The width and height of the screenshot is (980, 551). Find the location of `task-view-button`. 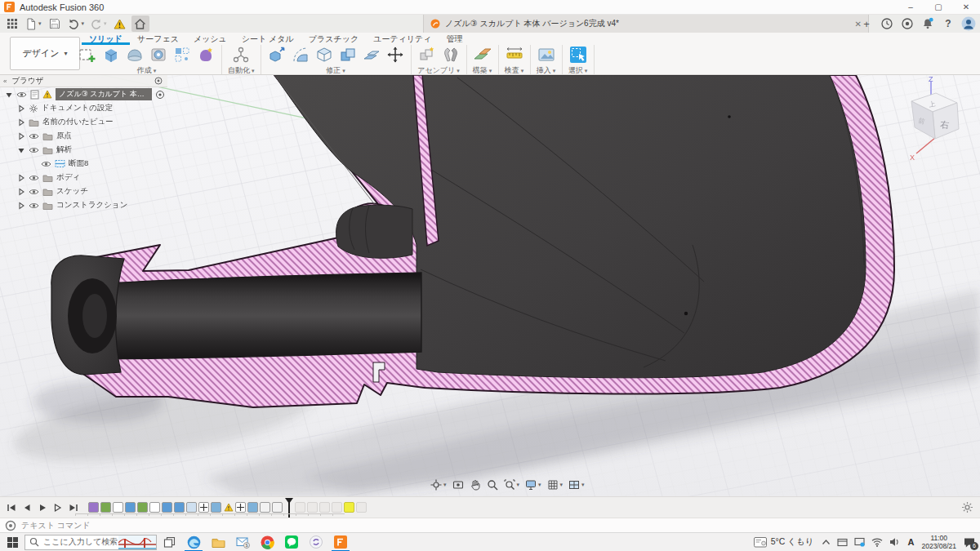

task-view-button is located at coordinates (169, 542).